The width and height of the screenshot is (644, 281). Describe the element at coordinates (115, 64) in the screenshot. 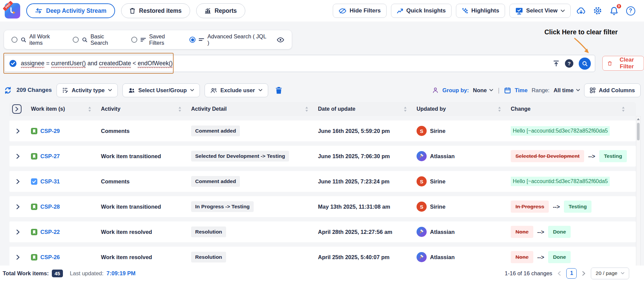

I see `jql-token: createdDate` at that location.